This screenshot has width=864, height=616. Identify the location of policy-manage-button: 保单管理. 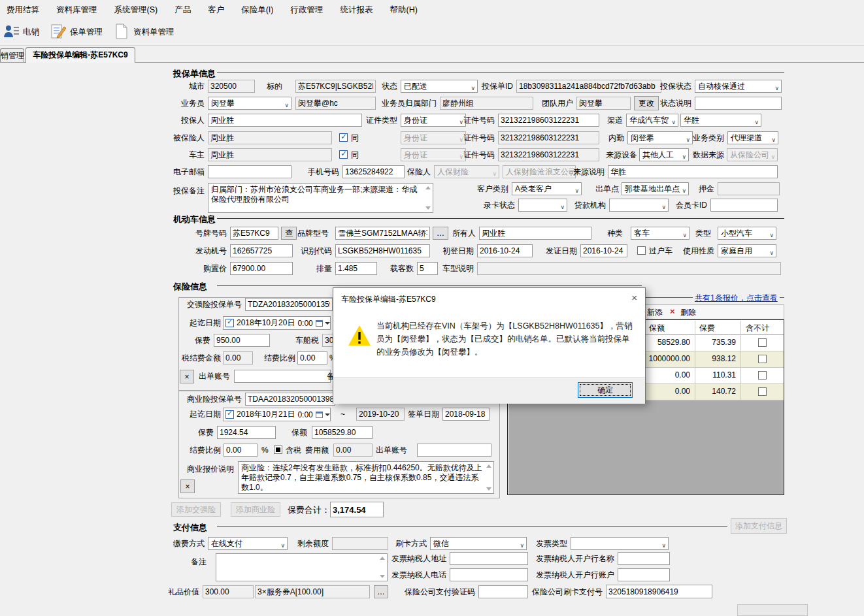
(76, 33).